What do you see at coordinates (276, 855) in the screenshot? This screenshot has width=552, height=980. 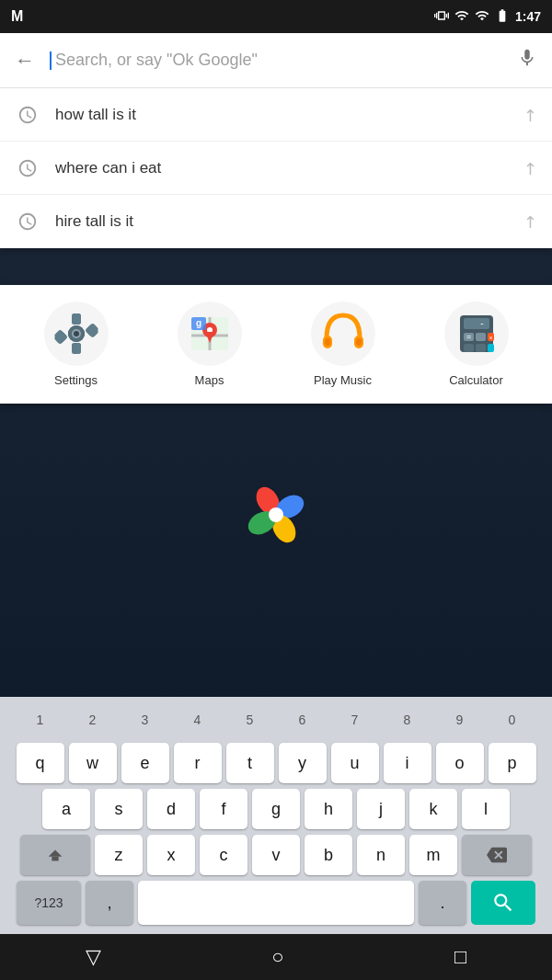 I see `key-v: v` at bounding box center [276, 855].